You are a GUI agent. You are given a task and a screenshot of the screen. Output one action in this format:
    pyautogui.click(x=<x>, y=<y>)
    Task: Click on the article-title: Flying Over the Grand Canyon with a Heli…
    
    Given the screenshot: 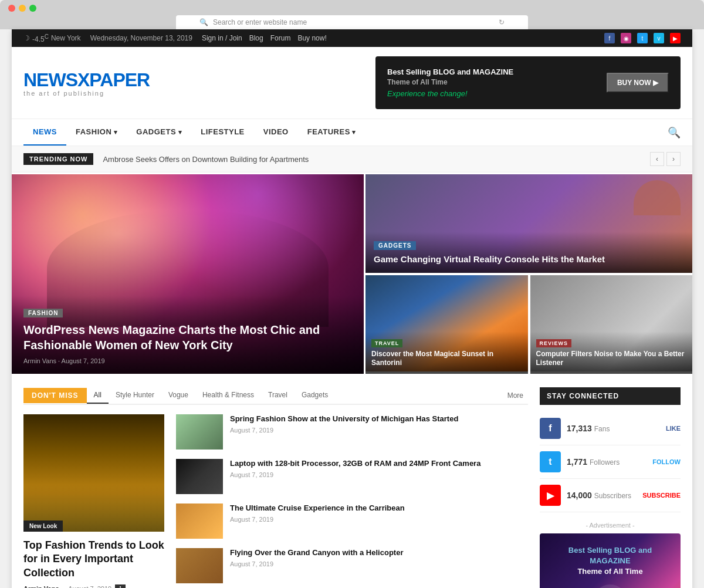 What is the action you would take?
    pyautogui.click(x=379, y=553)
    